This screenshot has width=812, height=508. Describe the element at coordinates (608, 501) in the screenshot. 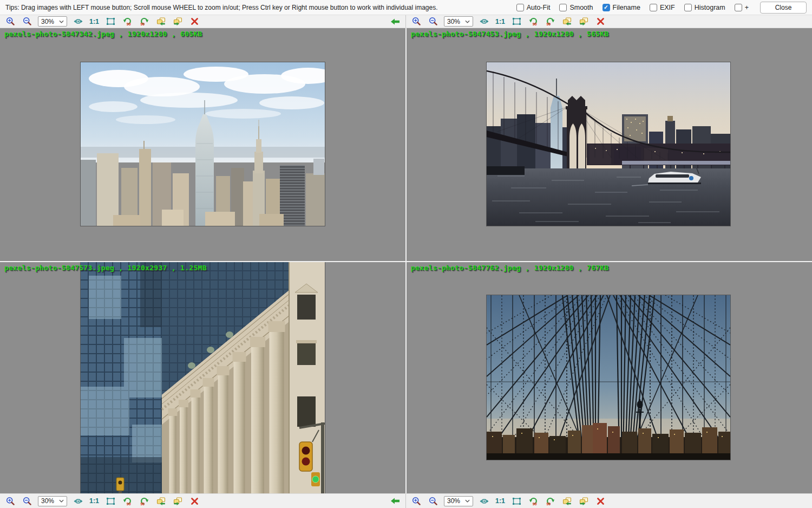

I see `pane-toolbar-bottom-right: 30% 1:1` at that location.